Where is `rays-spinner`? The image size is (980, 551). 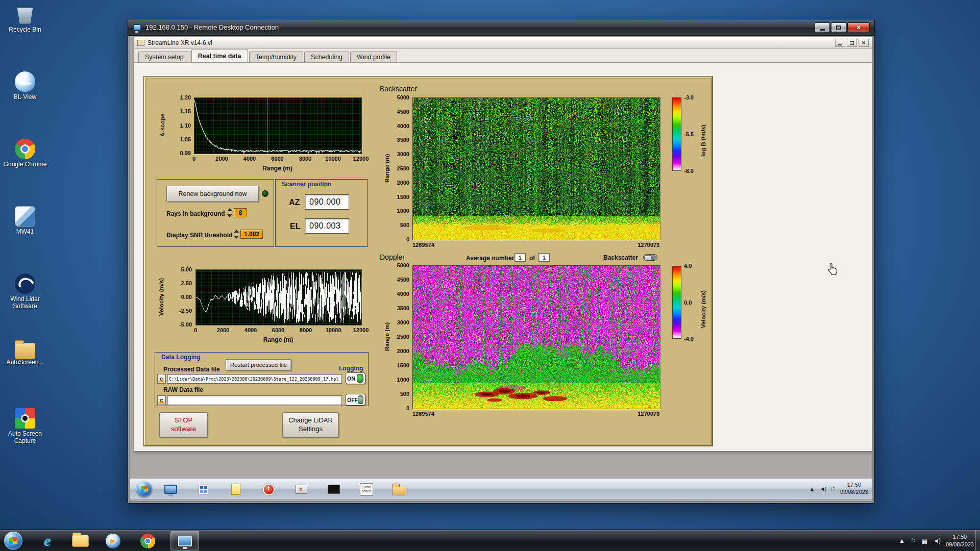 rays-spinner is located at coordinates (230, 213).